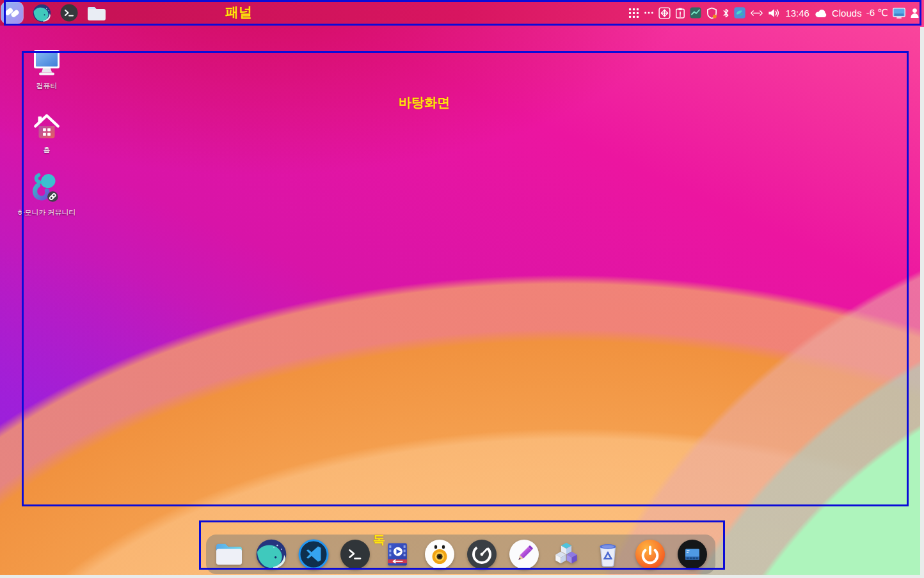  I want to click on dock-item-audacious, so click(440, 554).